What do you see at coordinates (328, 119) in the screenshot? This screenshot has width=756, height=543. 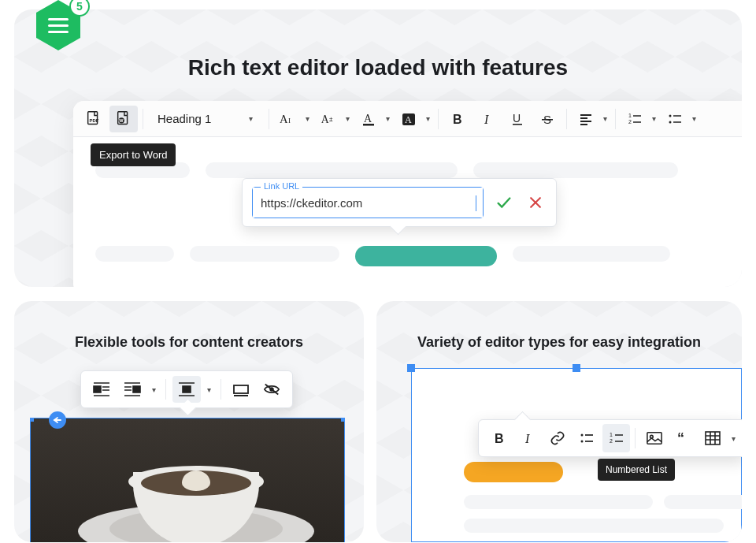 I see `font-family-button: A±` at bounding box center [328, 119].